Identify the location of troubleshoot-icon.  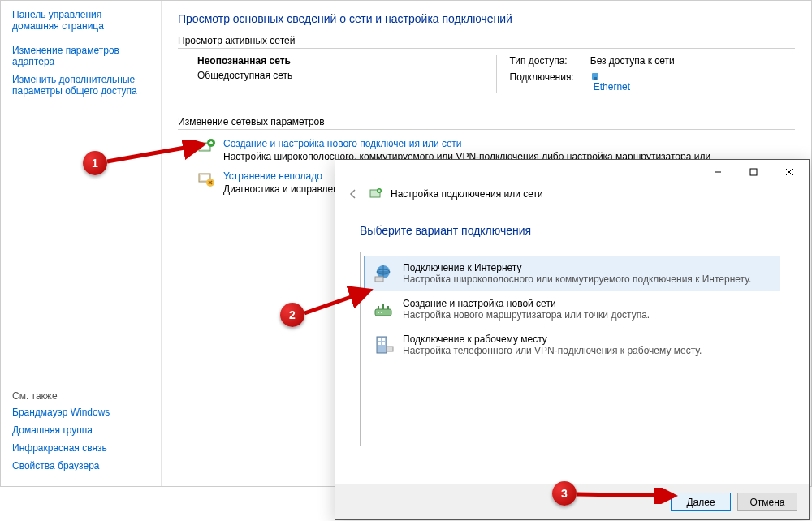
(206, 179).